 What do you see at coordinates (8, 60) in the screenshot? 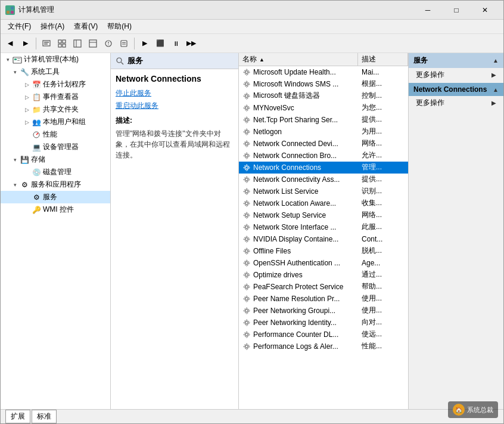
I see `root-expand: ▾` at bounding box center [8, 60].